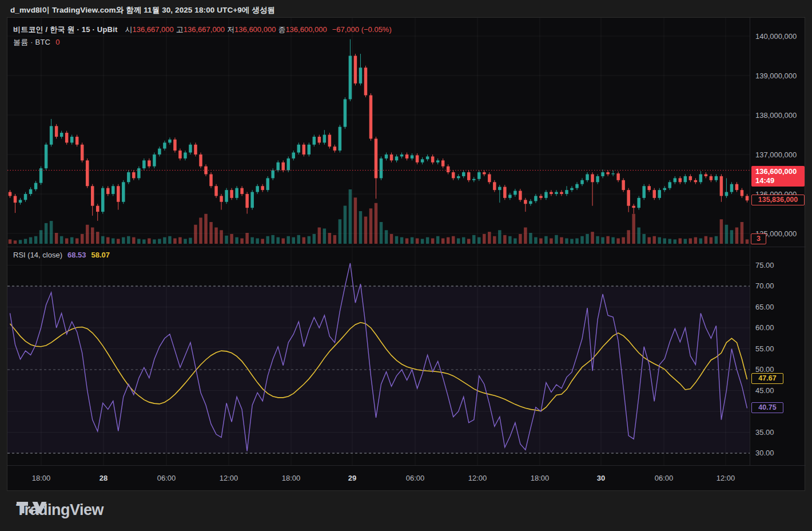 The height and width of the screenshot is (531, 812). What do you see at coordinates (224, 30) in the screenshot?
I see `ohlc-values: 시136,667,000고136,667,000저136,600,000종136…` at bounding box center [224, 30].